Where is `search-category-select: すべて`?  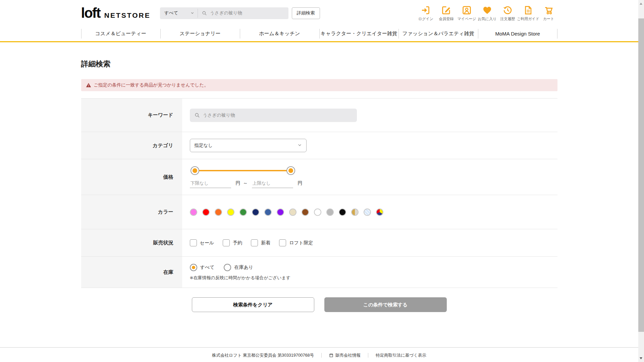
search-category-select: すべて is located at coordinates (179, 13).